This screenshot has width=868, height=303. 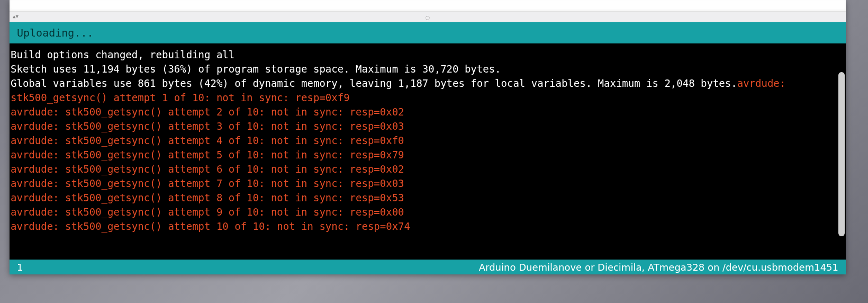 I want to click on collapse-expand-arrows-icon: ▲▼, so click(x=15, y=17).